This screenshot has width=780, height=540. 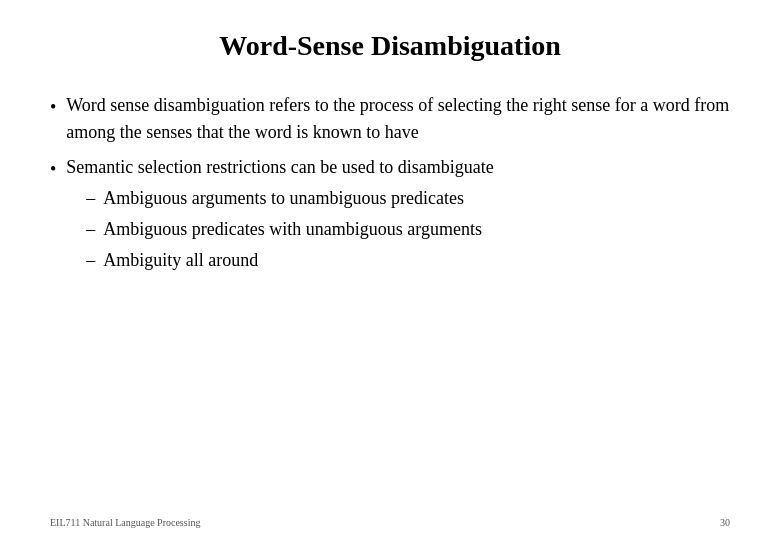 What do you see at coordinates (398, 119) in the screenshot?
I see `bullet-text-1: Word sense disambiguation refers to the …` at bounding box center [398, 119].